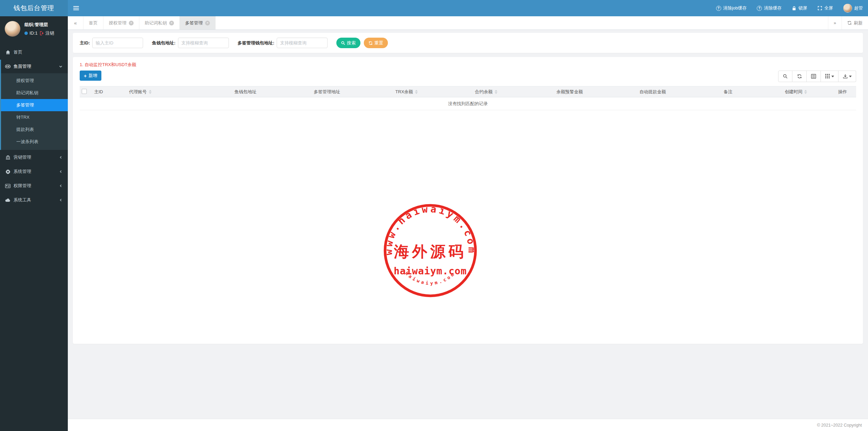 The image size is (868, 431). Describe the element at coordinates (35, 142) in the screenshot. I see `sidebar-item-onewave-list: 一波杀列表` at that location.